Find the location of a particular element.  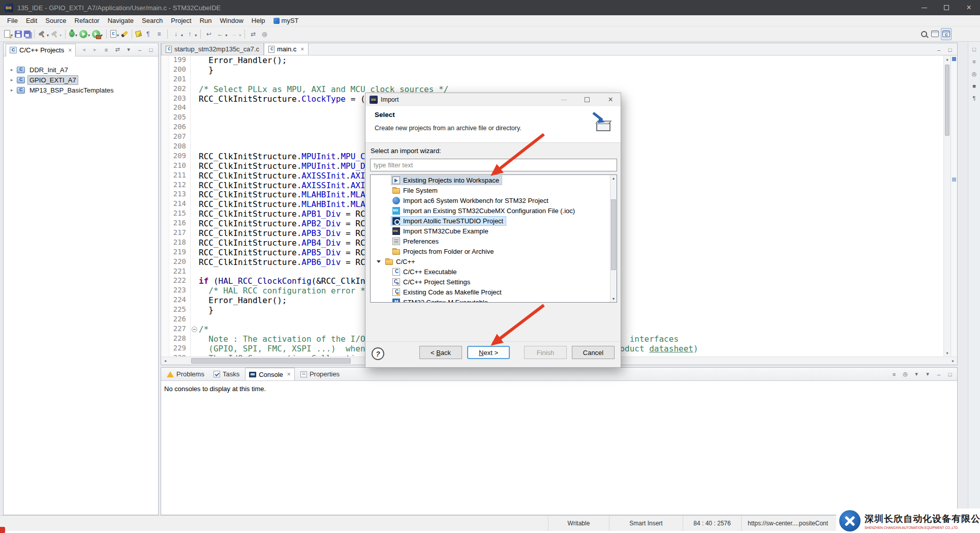

forward-button: → is located at coordinates (235, 34).